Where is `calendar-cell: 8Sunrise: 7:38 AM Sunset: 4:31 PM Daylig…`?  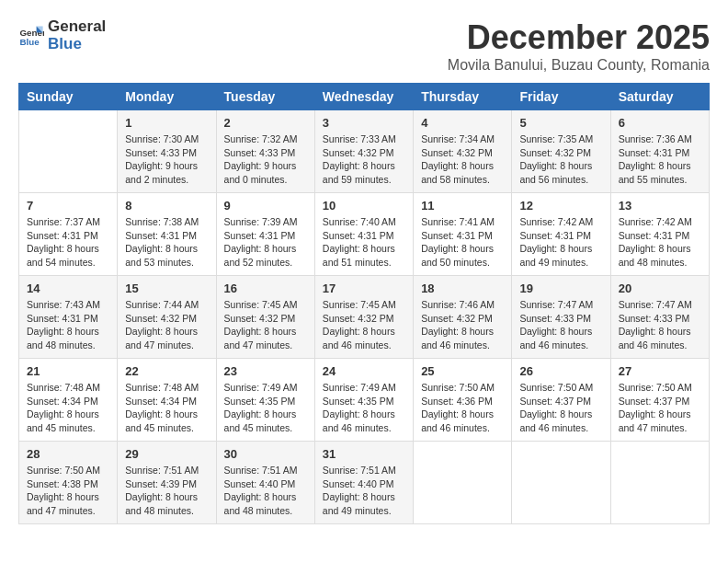 calendar-cell: 8Sunrise: 7:38 AM Sunset: 4:31 PM Daylig… is located at coordinates (167, 235).